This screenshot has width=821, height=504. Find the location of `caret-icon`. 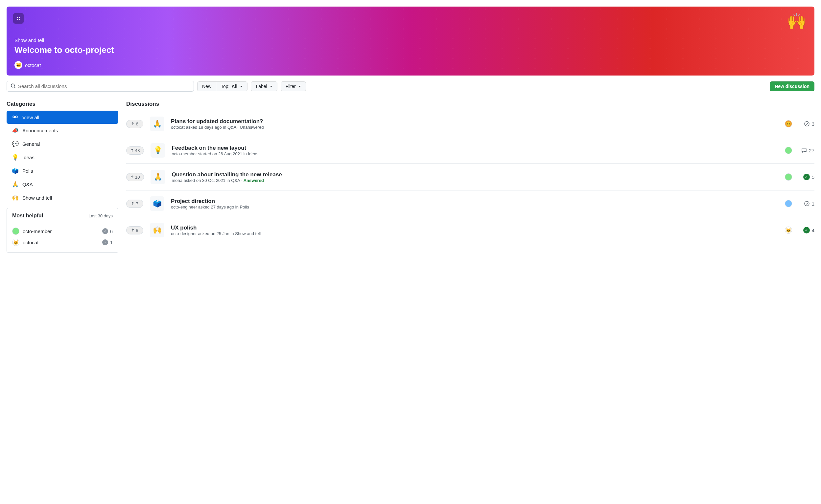

caret-icon is located at coordinates (241, 86).